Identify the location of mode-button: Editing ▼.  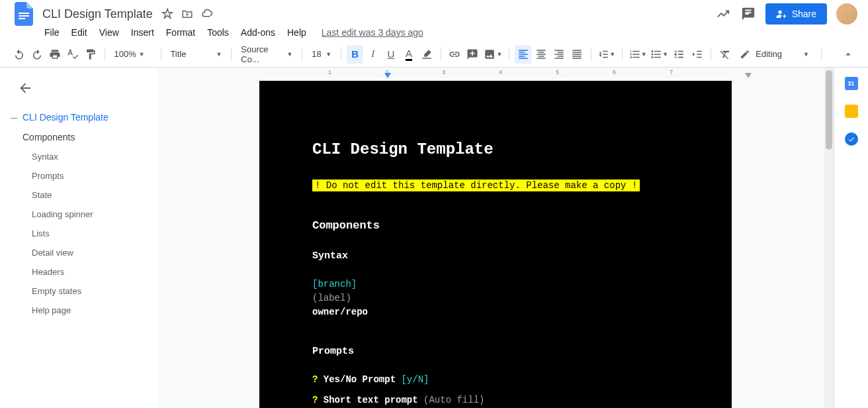
(774, 54).